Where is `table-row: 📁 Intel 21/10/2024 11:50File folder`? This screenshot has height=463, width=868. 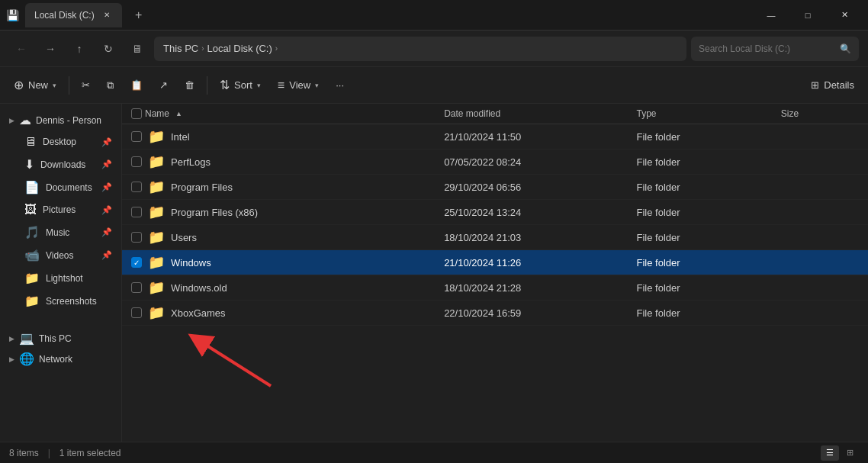
table-row: 📁 Intel 21/10/2024 11:50File folder is located at coordinates (495, 137).